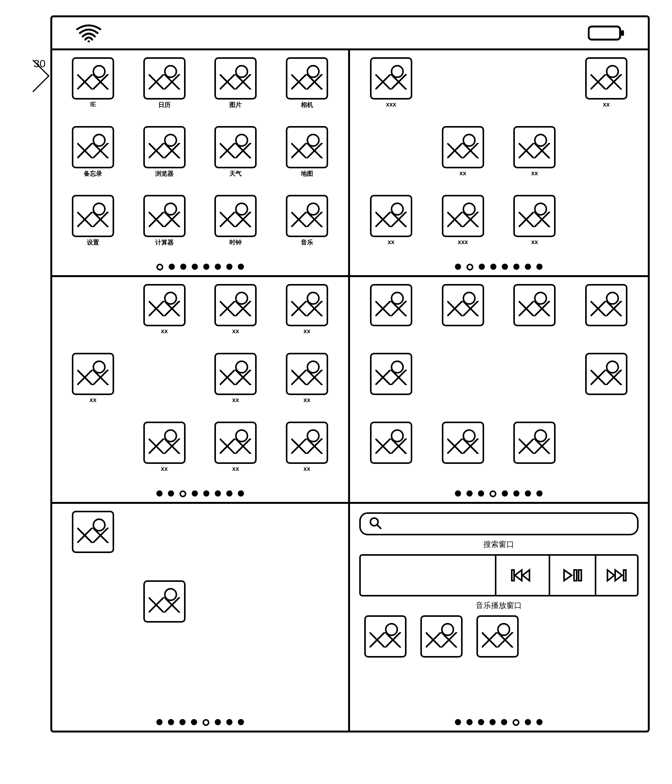  Describe the element at coordinates (93, 83) in the screenshot. I see `app-icon: IE` at that location.